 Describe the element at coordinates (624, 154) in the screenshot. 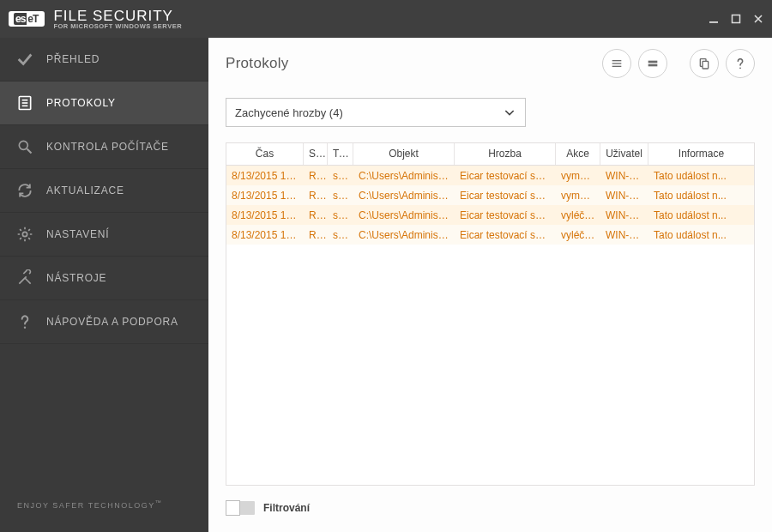

I see `col-user: Uživatel` at that location.